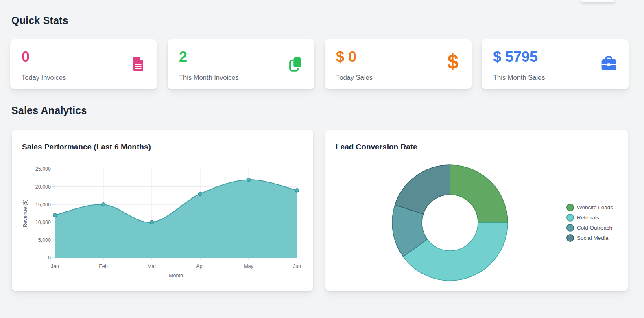 Image resolution: width=644 pixels, height=318 pixels. What do you see at coordinates (354, 77) in the screenshot?
I see `stat-label: Today Sales` at bounding box center [354, 77].